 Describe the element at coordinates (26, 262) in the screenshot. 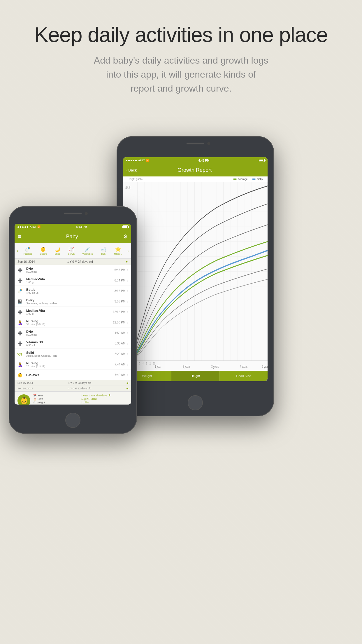

I see `date-main: Sep 16, 2014` at that location.